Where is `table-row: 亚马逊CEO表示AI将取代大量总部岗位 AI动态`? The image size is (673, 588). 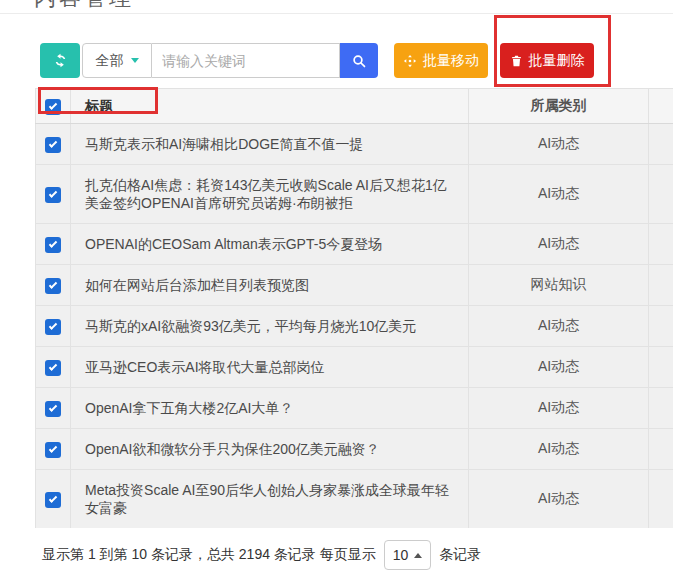
table-row: 亚马逊CEO表示AI将取代大量总部岗位 AI动态 is located at coordinates (354, 368).